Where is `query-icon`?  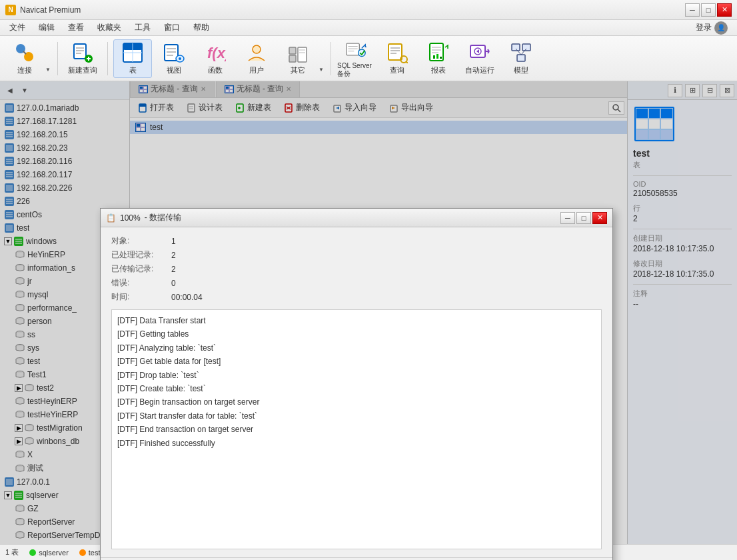
query-icon is located at coordinates (397, 53).